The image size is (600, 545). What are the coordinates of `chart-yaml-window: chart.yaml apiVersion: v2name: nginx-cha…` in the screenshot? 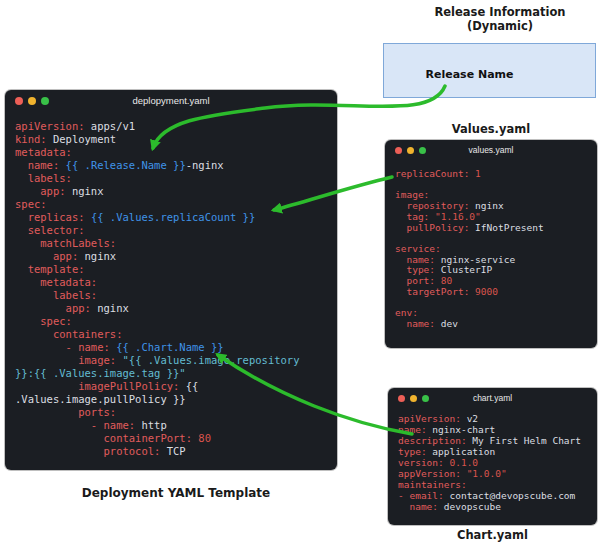 It's located at (492, 456).